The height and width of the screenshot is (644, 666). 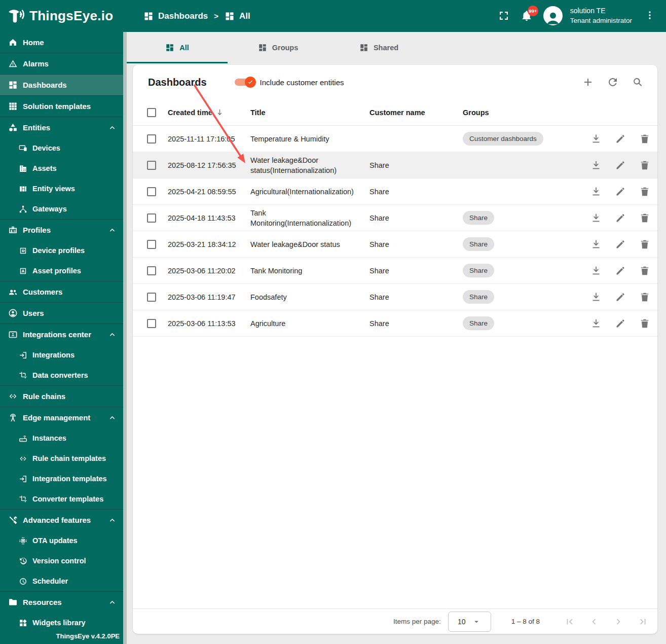 I want to click on table-row: 2025-03-06 11:13:53AgricultureShareShare, so click(x=395, y=324).